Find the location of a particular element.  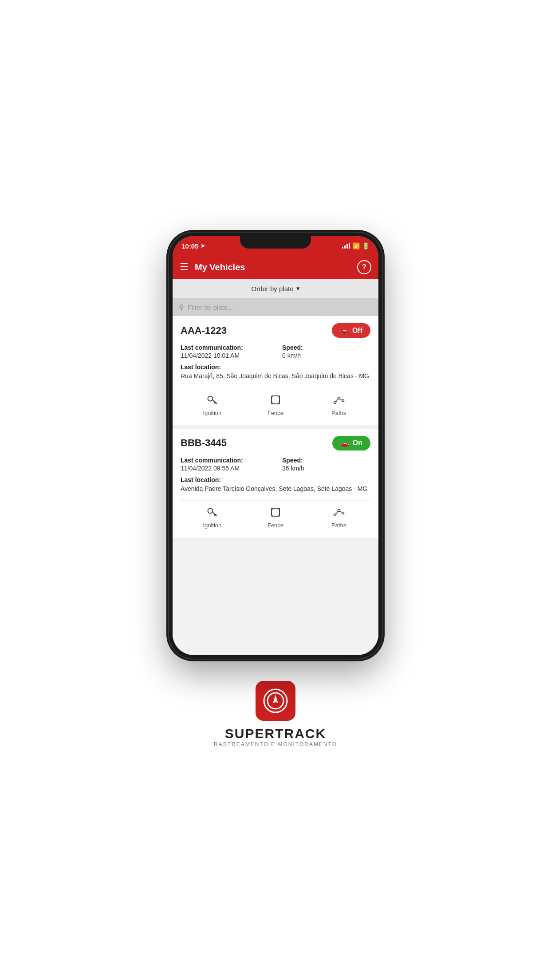

vehicle-card-2: BBB-3445 🚗 On Last communication: 11/04/… is located at coordinates (276, 483).